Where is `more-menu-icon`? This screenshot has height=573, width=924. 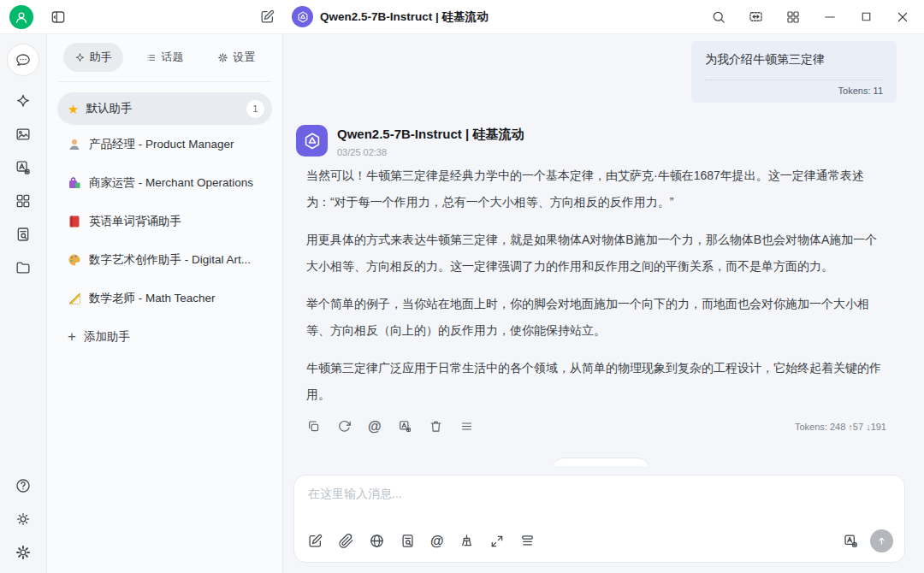 more-menu-icon is located at coordinates (467, 426).